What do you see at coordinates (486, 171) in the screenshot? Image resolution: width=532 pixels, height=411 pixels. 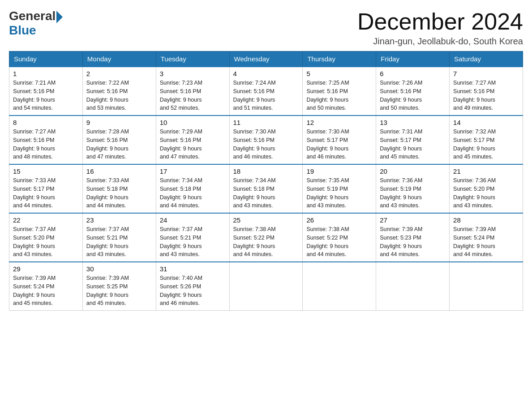 I see `day-number: 21` at bounding box center [486, 171].